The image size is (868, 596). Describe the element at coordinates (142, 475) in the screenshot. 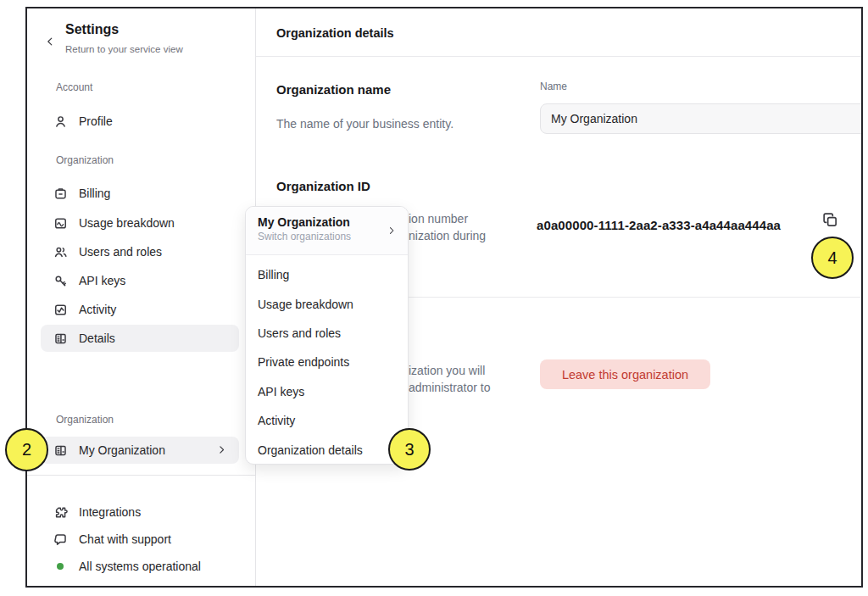

I see `sidebar-divider` at that location.